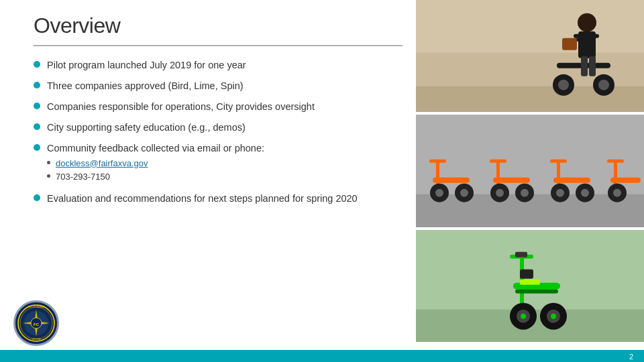  What do you see at coordinates (218, 107) in the screenshot?
I see `bullet-item-3: Companies responsible for operations, Ci…` at bounding box center [218, 107].